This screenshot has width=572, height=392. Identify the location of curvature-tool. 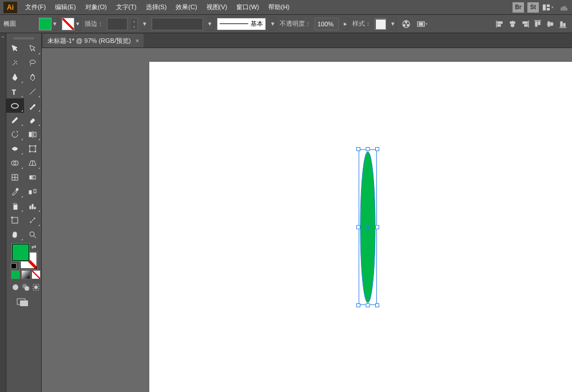
(33, 77).